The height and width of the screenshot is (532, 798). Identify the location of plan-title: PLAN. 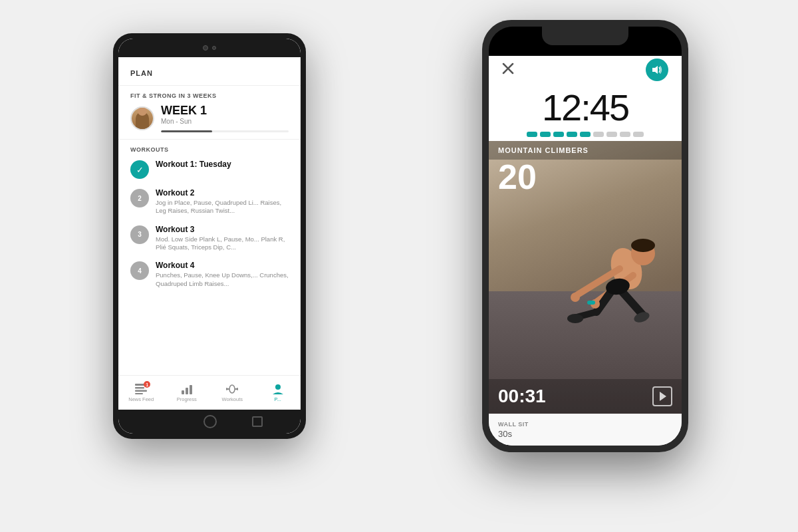
(142, 73).